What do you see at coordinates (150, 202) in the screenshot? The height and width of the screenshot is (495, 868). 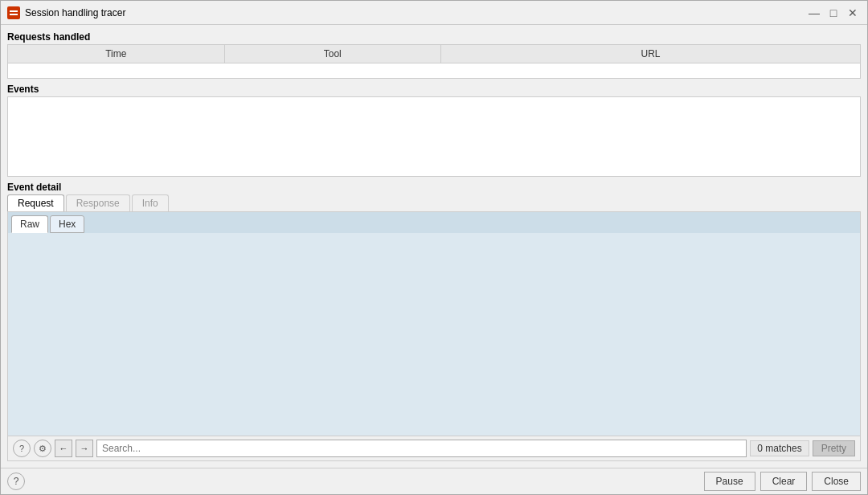 I see `tab-info: Info` at bounding box center [150, 202].